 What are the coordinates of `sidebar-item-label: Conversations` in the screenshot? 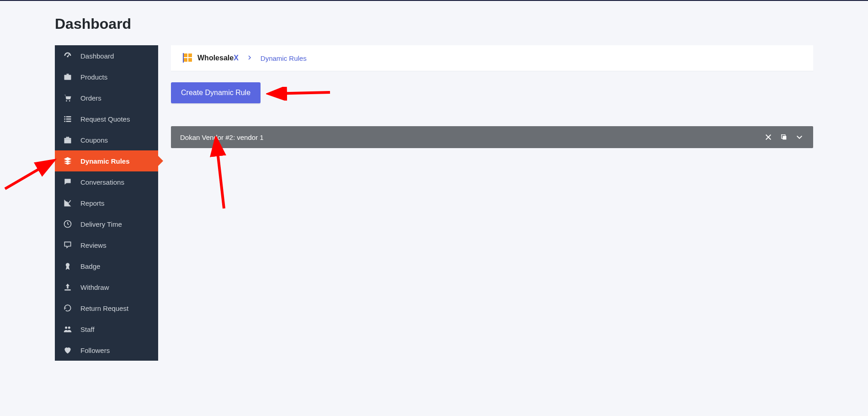 It's located at (102, 182).